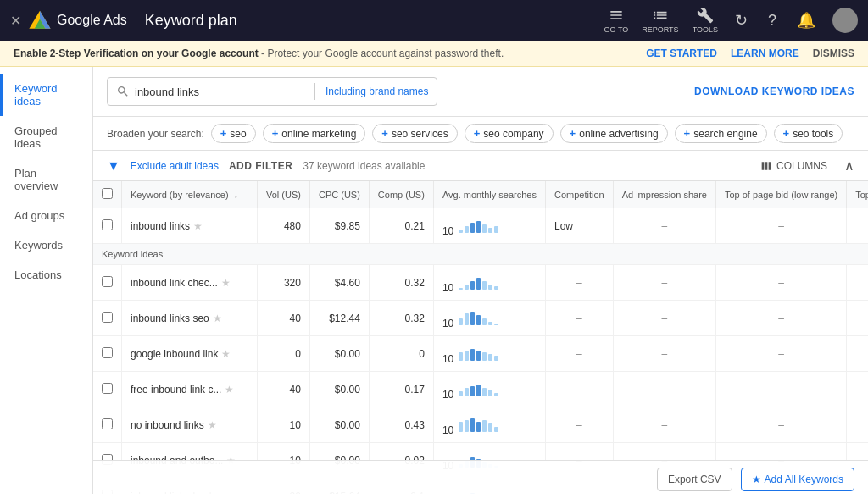 The height and width of the screenshot is (498, 868). Describe the element at coordinates (705, 20) in the screenshot. I see `tools-nav-btn: TOOLS` at that location.